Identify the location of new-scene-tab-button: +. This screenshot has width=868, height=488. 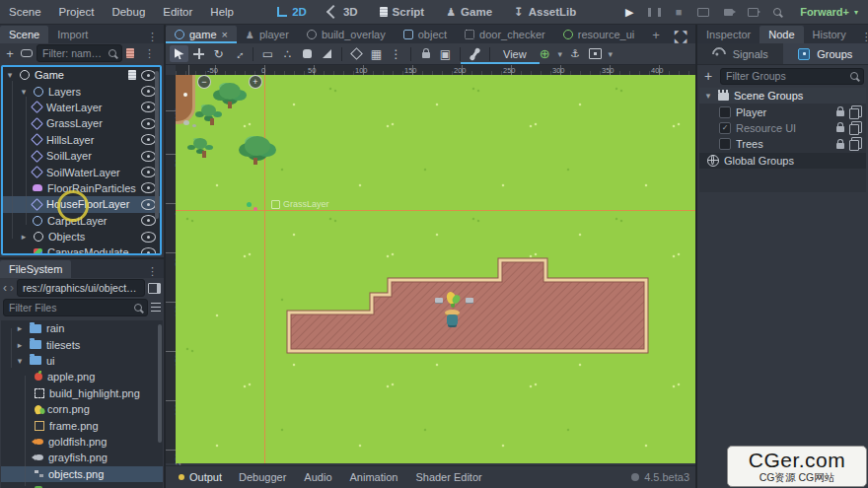
(656, 35).